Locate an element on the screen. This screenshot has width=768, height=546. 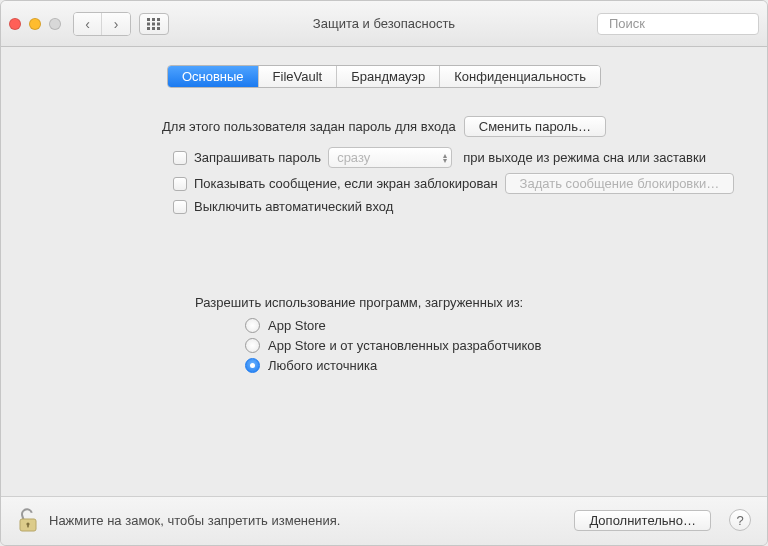
show-message-row: Показывать сообщение, если экран заблоки… is located at coordinates (458, 184).